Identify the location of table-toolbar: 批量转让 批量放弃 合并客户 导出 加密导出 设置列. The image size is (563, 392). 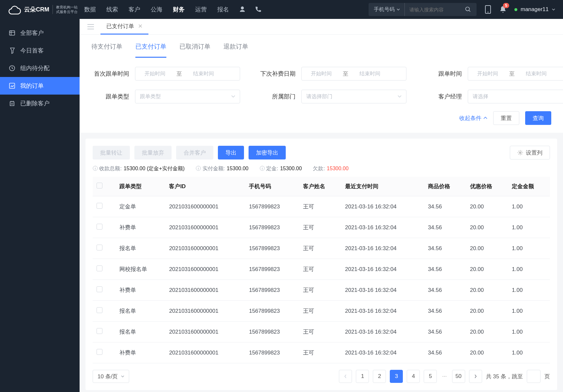
(321, 153).